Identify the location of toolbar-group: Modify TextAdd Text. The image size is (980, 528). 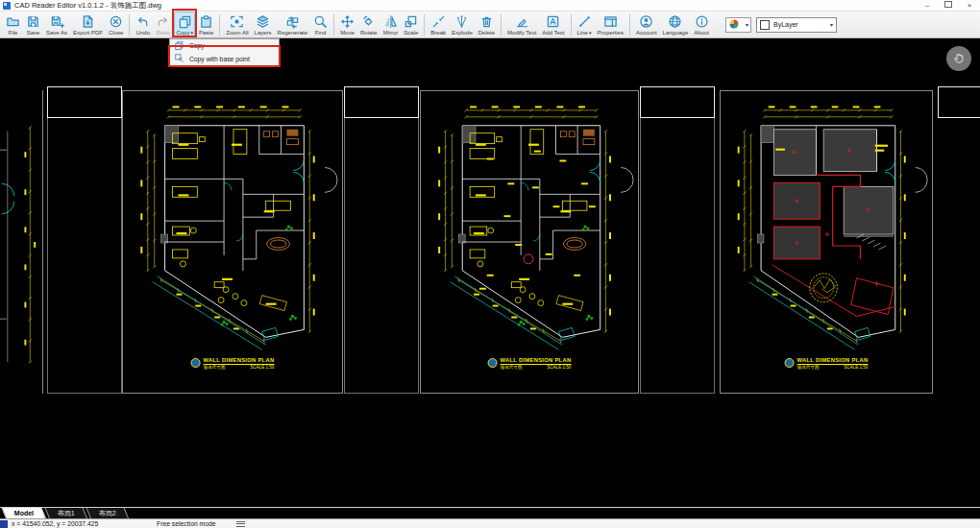
(536, 25).